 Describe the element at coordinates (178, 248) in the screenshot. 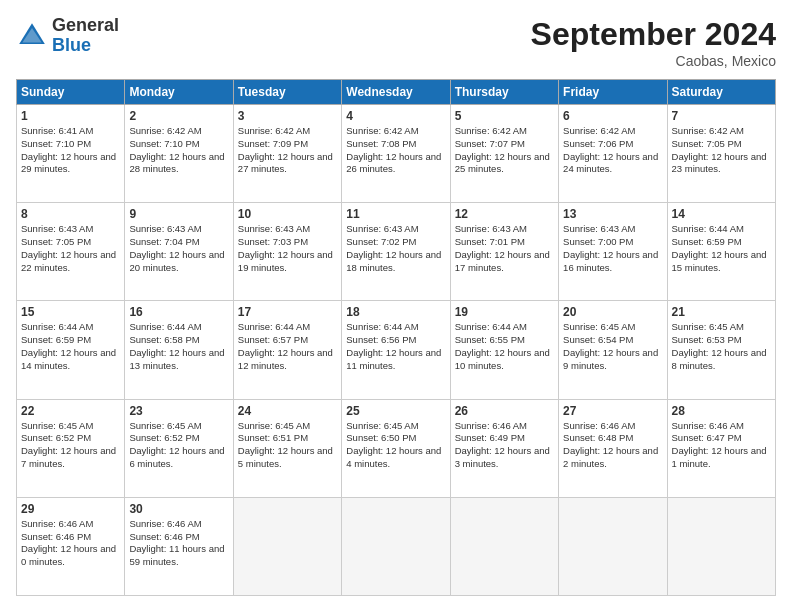

I see `cell-content: Sunrise: 6:43 AM Sunset: 7:04 PM Dayligh…` at that location.